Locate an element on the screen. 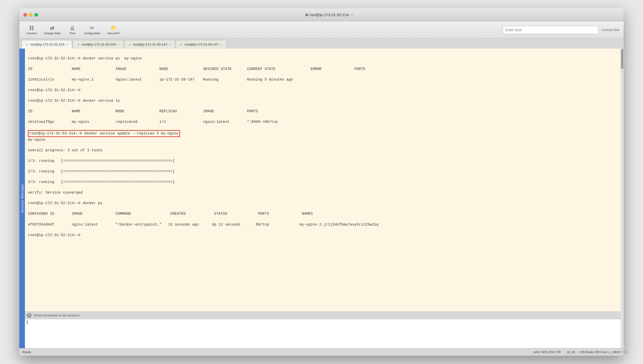 This screenshot has width=643, height=364. securefx-button: 📁 SecureFX is located at coordinates (114, 30).